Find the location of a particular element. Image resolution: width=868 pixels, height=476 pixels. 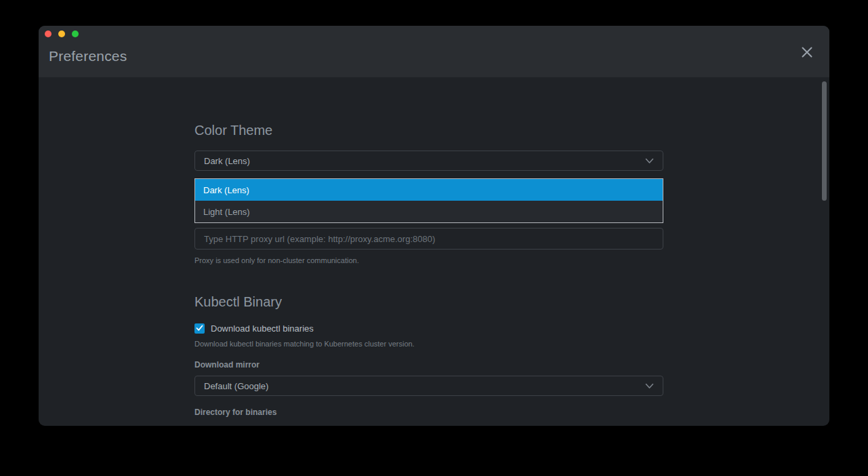

download-mirror-label: Download mirror is located at coordinates (429, 365).